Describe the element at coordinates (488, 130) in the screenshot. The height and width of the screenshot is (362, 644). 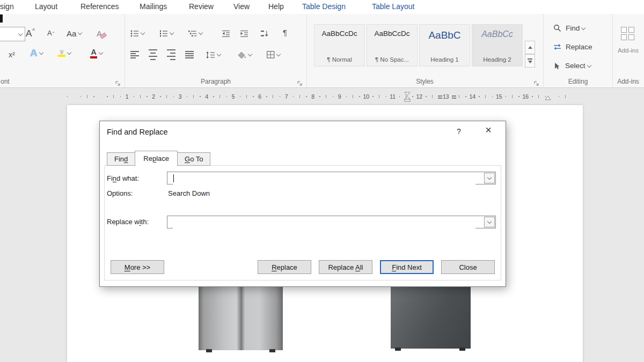
I see `close-icon: ×` at that location.